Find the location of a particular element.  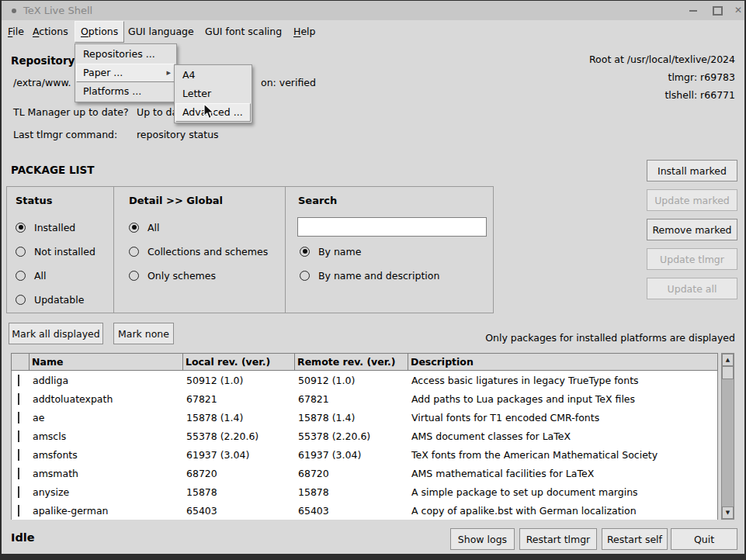

search-input is located at coordinates (392, 226).